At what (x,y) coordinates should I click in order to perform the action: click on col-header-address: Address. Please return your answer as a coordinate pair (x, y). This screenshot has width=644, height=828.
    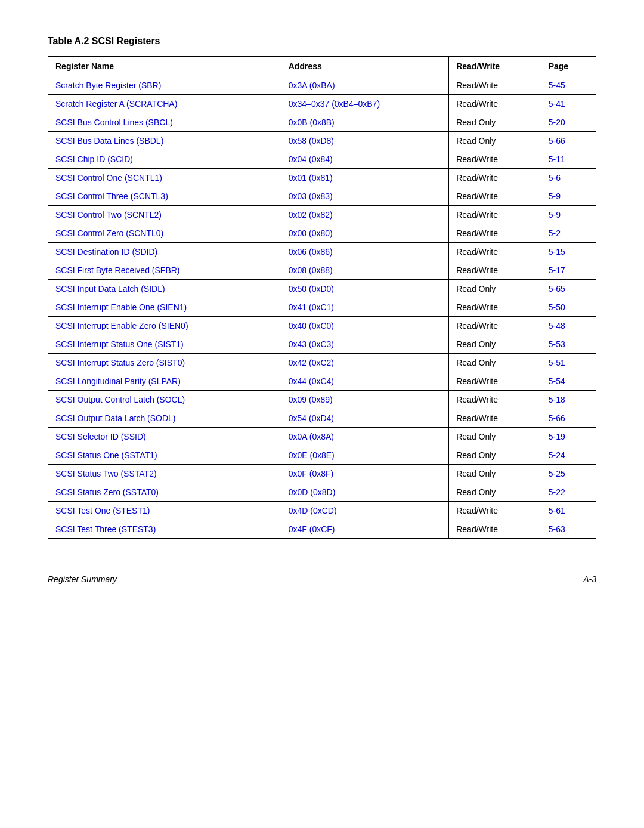
    Looking at the image, I should click on (365, 67).